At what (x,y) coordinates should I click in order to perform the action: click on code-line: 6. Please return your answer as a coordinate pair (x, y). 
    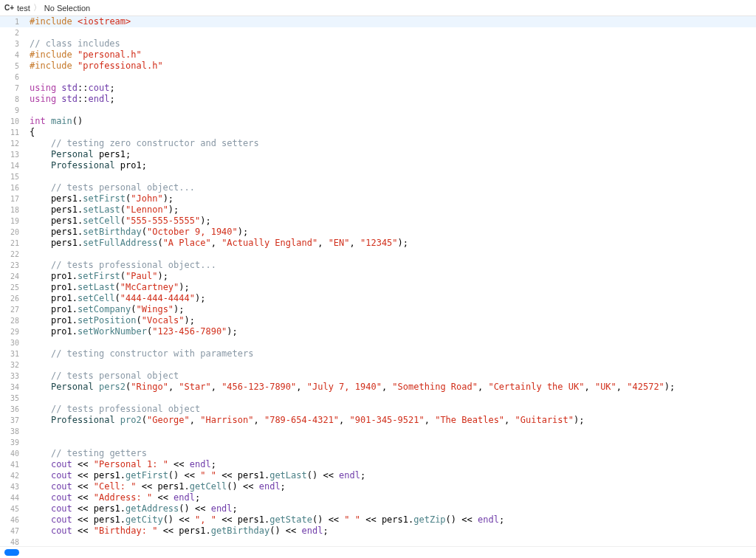
    Looking at the image, I should click on (378, 77).